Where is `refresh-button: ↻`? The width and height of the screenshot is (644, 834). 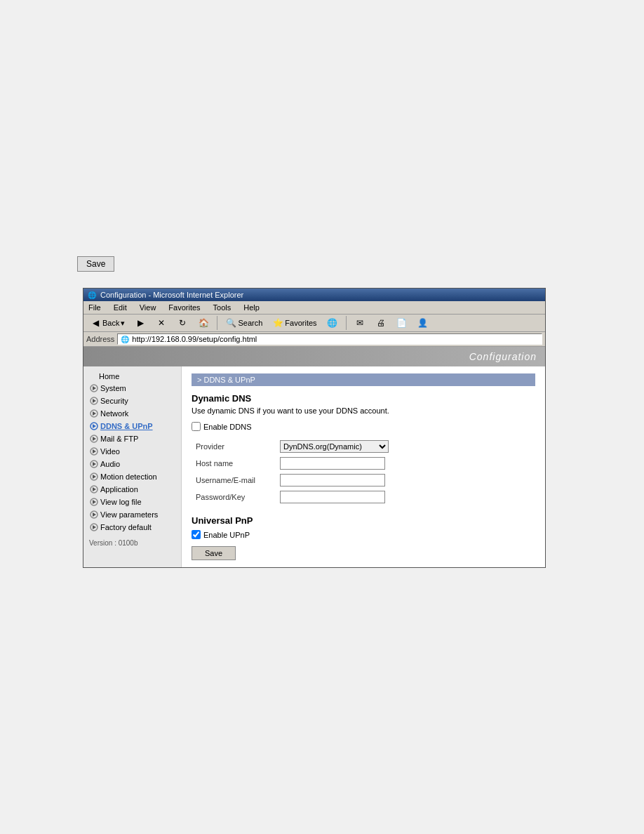
refresh-button: ↻ is located at coordinates (182, 323).